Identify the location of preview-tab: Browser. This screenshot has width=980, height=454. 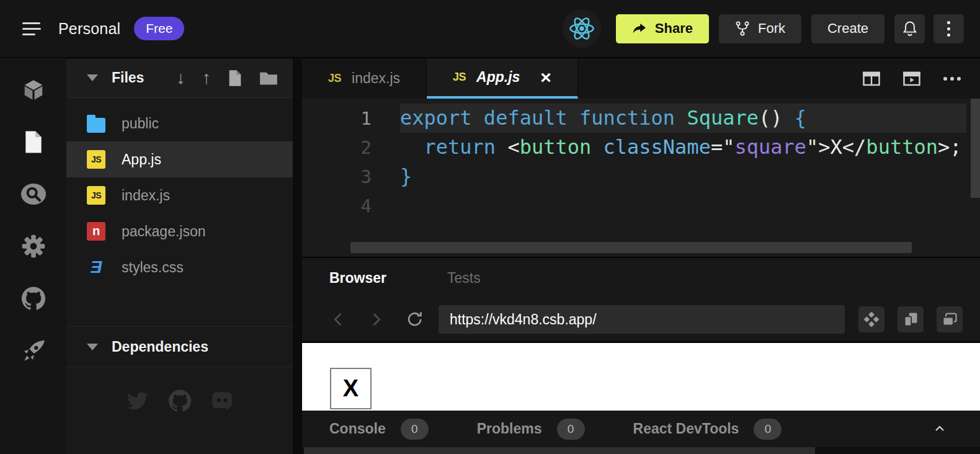
(358, 278).